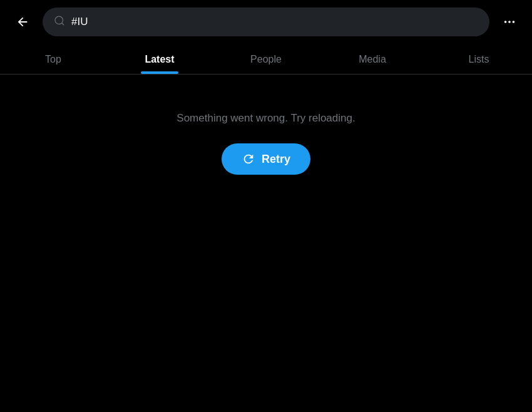 The image size is (532, 412). What do you see at coordinates (53, 59) in the screenshot?
I see `tab-top: Top` at bounding box center [53, 59].